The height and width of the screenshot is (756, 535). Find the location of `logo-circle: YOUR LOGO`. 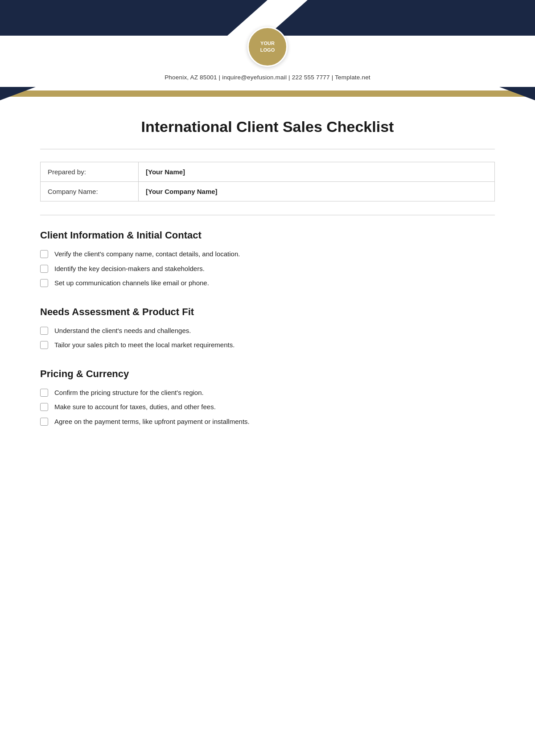

logo-circle: YOUR LOGO is located at coordinates (268, 47).